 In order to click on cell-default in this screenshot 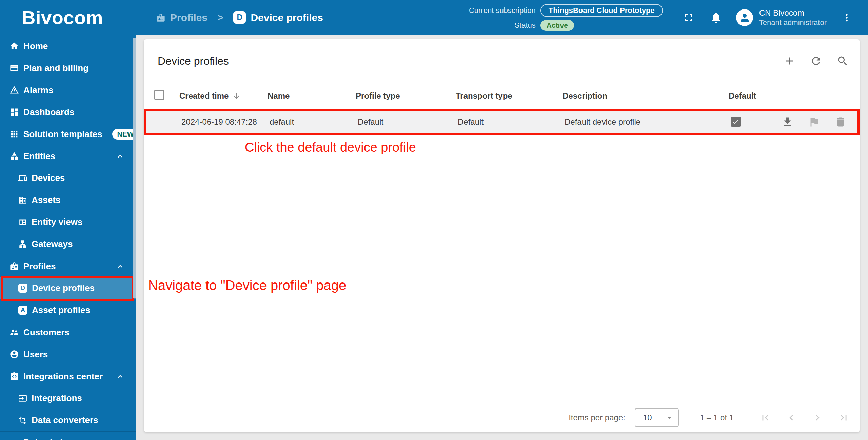, I will do `click(756, 122)`.